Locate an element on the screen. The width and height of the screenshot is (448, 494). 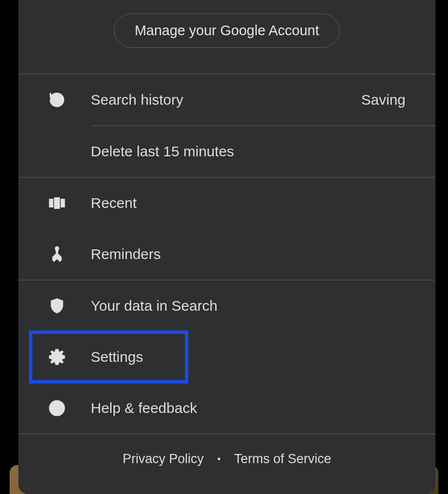
recent-icon is located at coordinates (57, 203).